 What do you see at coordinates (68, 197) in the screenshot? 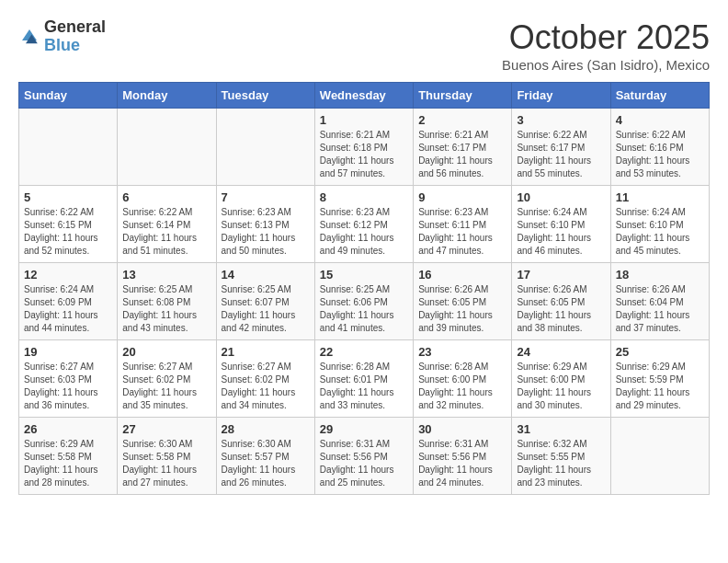
I see `day-number: 5` at bounding box center [68, 197].